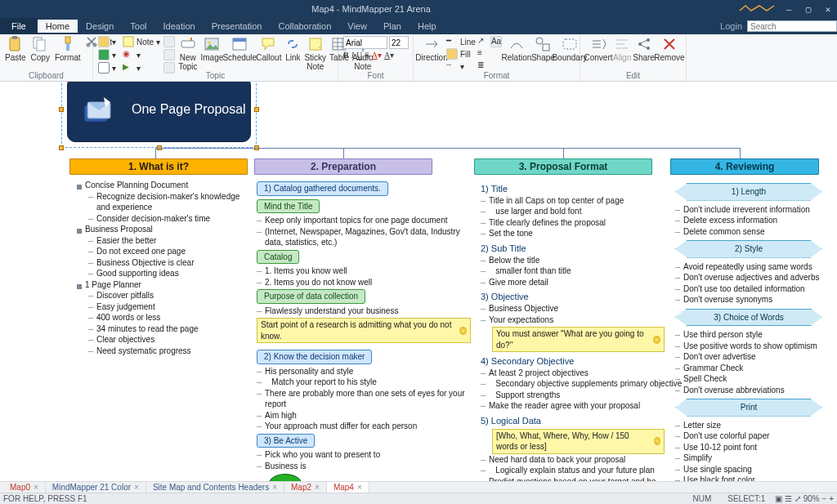  I want to click on doc-tab: Map2×, so click(306, 488).